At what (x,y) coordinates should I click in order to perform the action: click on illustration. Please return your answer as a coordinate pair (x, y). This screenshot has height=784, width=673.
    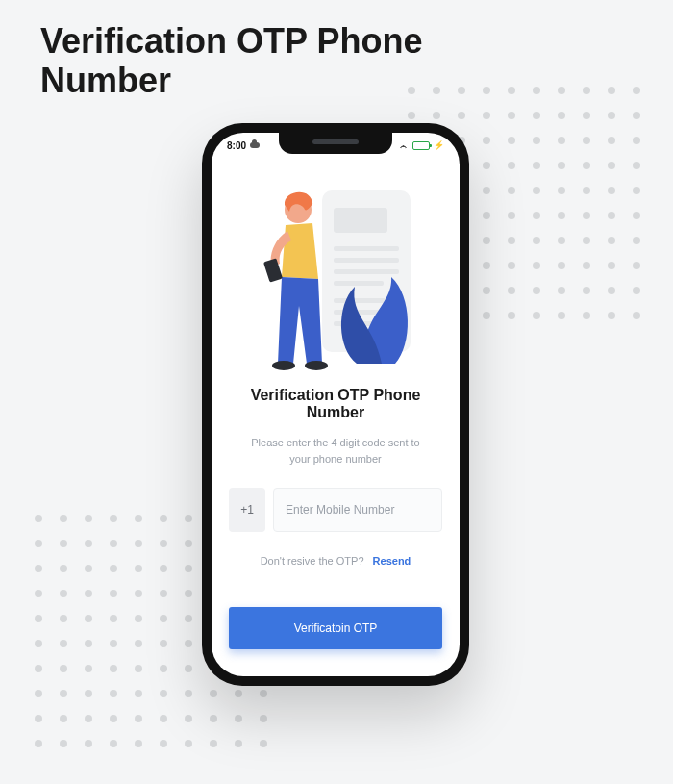
    Looking at the image, I should click on (336, 267).